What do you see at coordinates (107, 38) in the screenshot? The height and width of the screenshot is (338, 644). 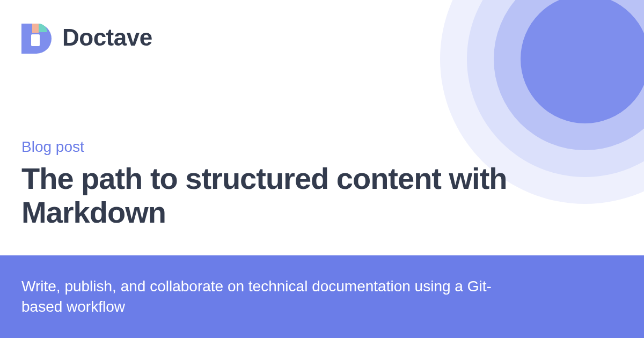 I see `brand-name: Doctave` at bounding box center [107, 38].